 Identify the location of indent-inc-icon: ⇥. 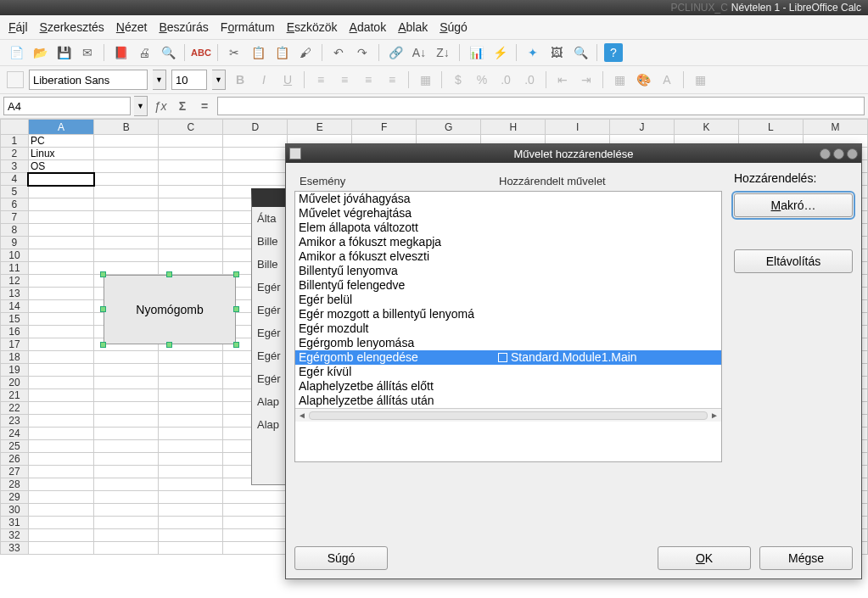
(586, 80).